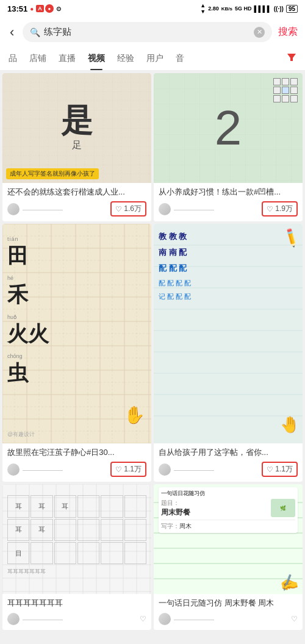 The width and height of the screenshot is (305, 644). Describe the element at coordinates (77, 209) in the screenshot. I see `card1-footer: —————— ♡ 1.6万` at that location.